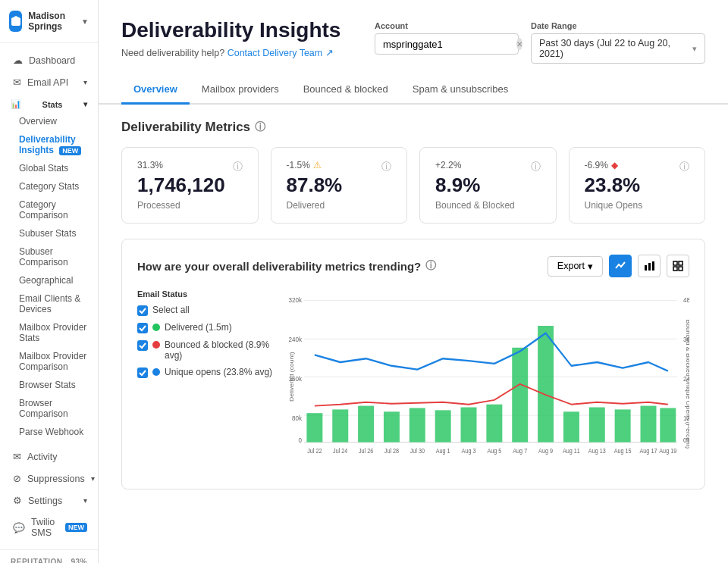 This screenshot has width=728, height=563. Describe the element at coordinates (413, 127) in the screenshot. I see `metrics-section-title: Deliverability Metrics ⓘ` at that location.